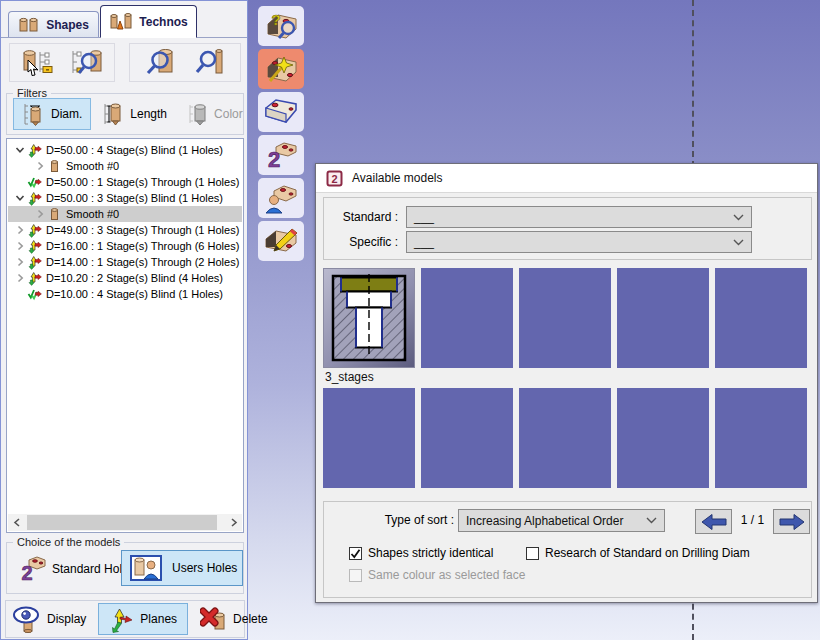 The image size is (820, 640). Describe the element at coordinates (369, 318) in the screenshot. I see `model-cell-3-stages` at that location.